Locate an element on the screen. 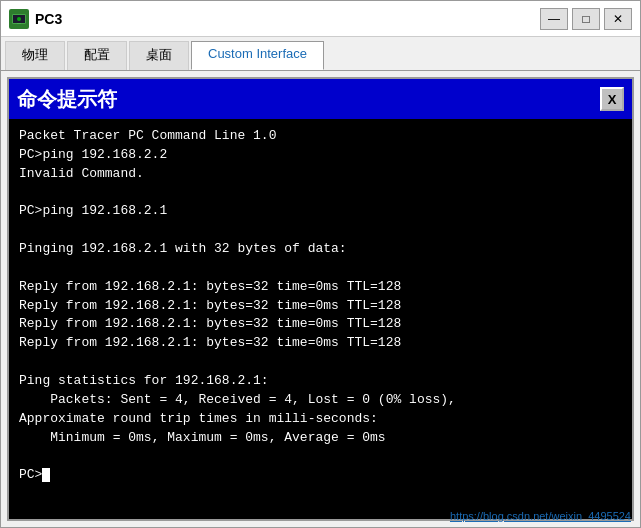 Image resolution: width=641 pixels, height=528 pixels. cmd-title: 命令提示符 is located at coordinates (67, 100).